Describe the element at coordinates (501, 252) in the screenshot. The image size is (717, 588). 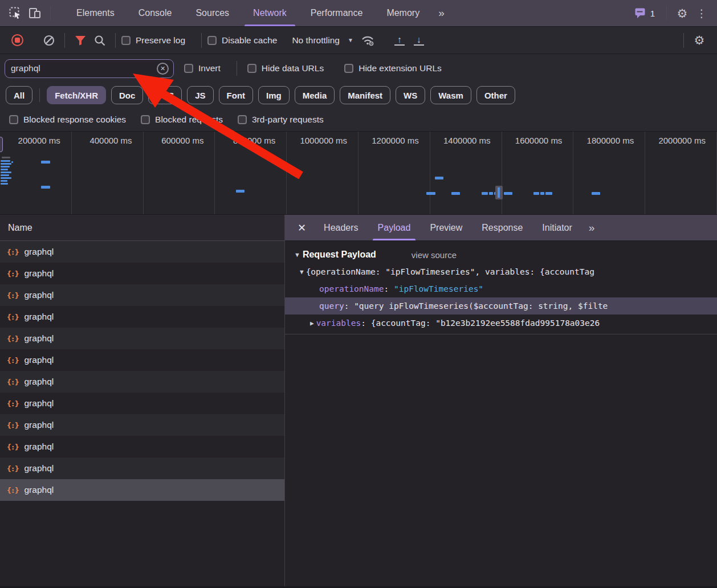
I see `request-payload-section: ▼ Request Payload view source` at that location.